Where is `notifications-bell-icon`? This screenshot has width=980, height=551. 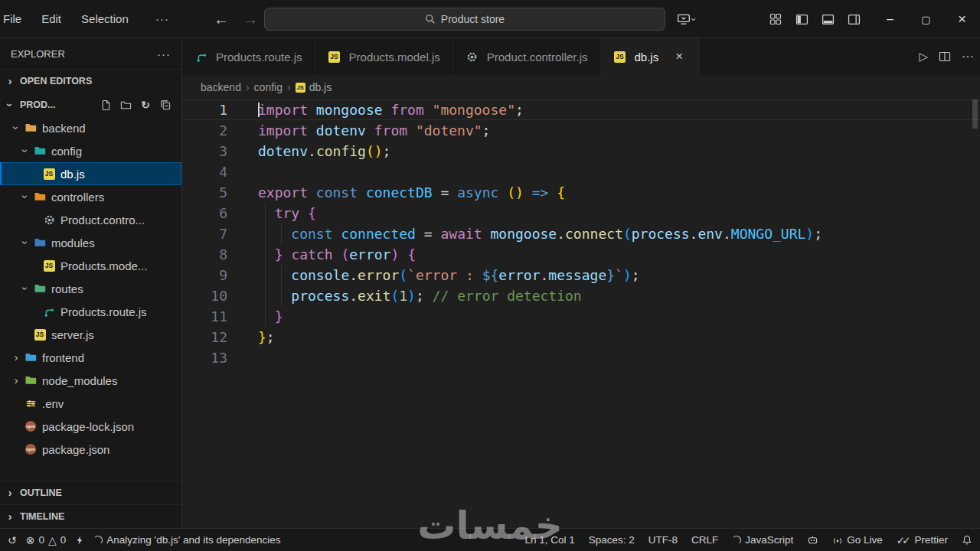
notifications-bell-icon is located at coordinates (967, 540).